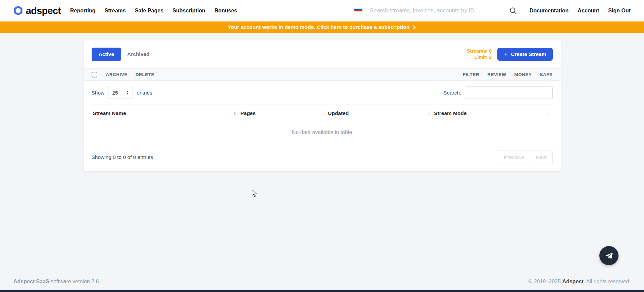  What do you see at coordinates (83, 11) in the screenshot?
I see `nav-reporting: Reporting` at bounding box center [83, 11].